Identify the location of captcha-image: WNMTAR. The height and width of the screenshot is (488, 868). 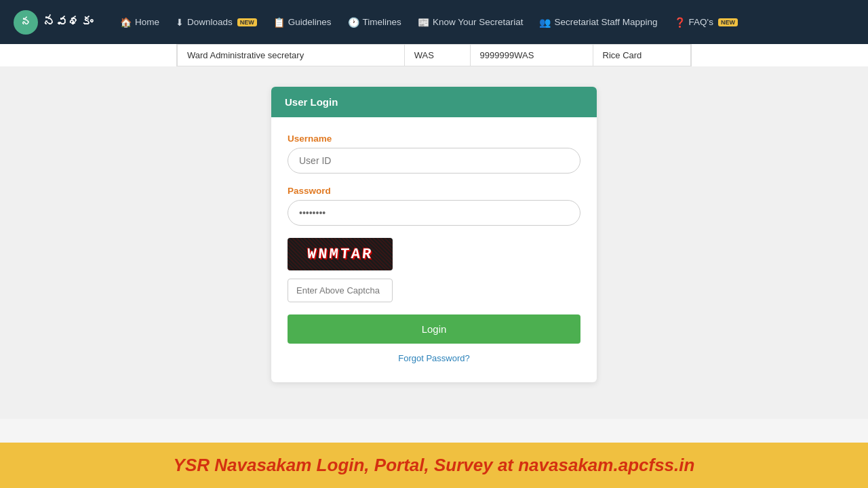
(340, 254).